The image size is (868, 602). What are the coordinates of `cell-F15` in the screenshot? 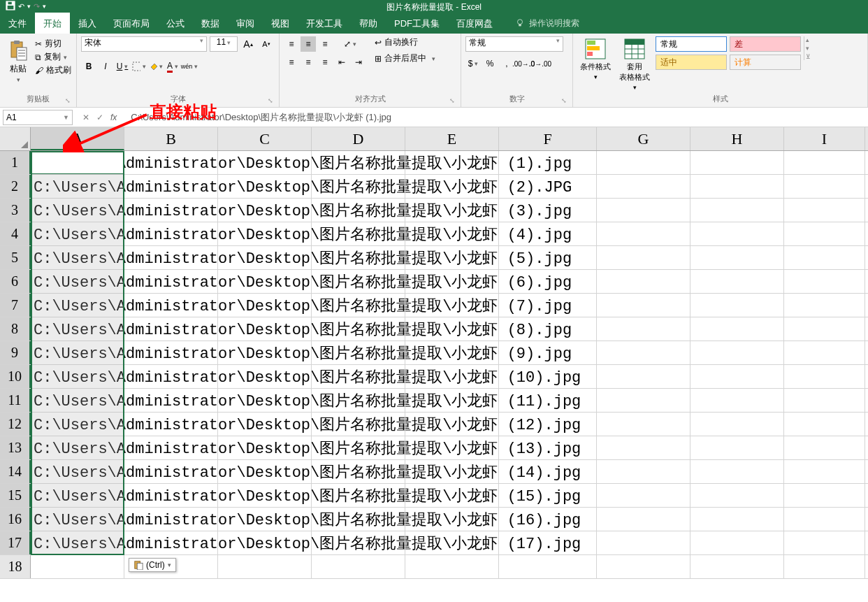 It's located at (548, 495).